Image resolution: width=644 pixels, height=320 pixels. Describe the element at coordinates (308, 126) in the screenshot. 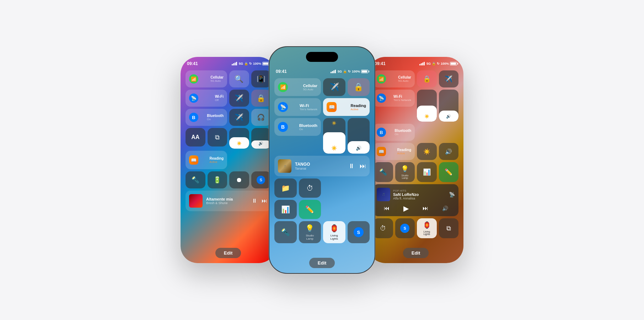

I see `bt-label-center: Bluetooth` at that location.